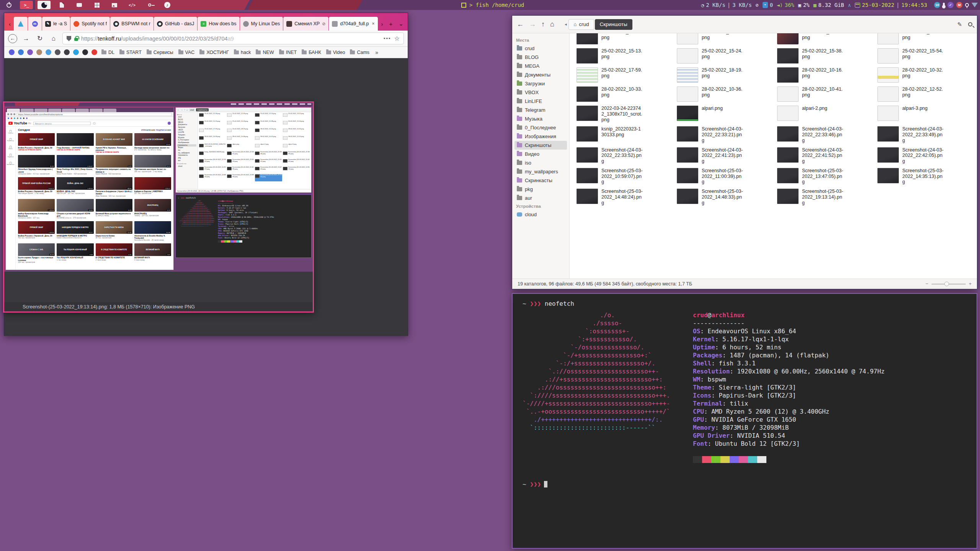 Image resolution: width=980 pixels, height=551 pixels. Describe the element at coordinates (131, 52) in the screenshot. I see `bookmark-folder-START: START` at that location.